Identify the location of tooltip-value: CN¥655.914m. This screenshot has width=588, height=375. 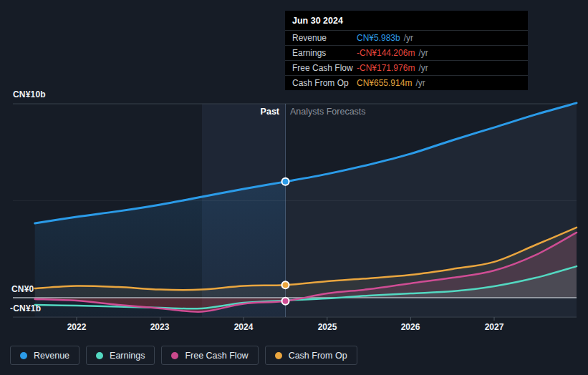
(384, 83).